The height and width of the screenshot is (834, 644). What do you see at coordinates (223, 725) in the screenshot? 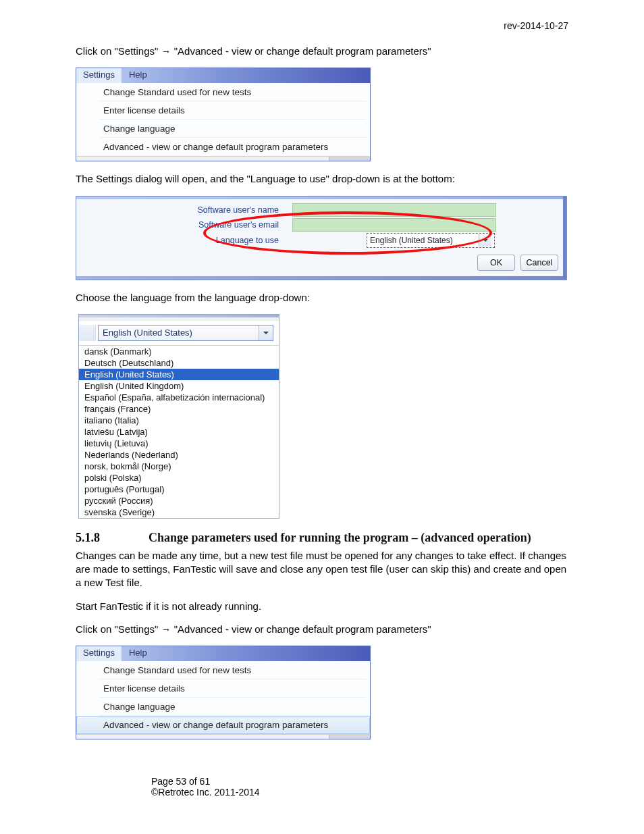
I see `menu-item-hovered: Advanced - view or change default progra…` at bounding box center [223, 725].